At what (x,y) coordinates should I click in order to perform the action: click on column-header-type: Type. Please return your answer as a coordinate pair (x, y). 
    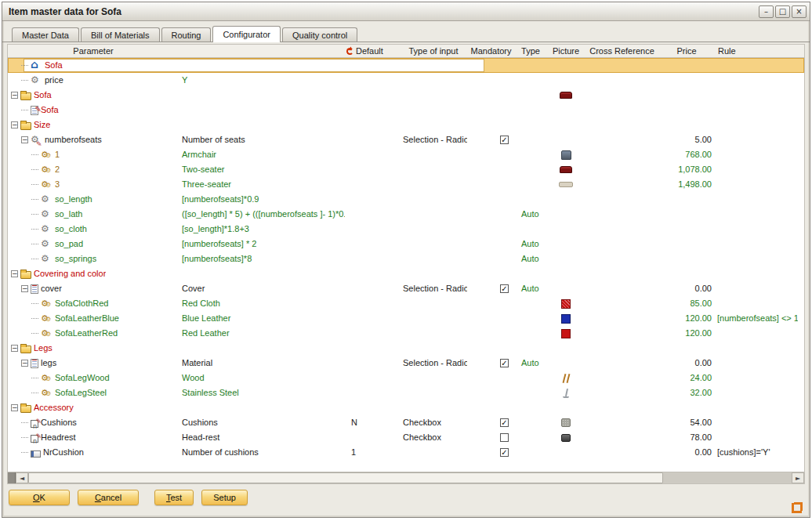
    Looking at the image, I should click on (531, 51).